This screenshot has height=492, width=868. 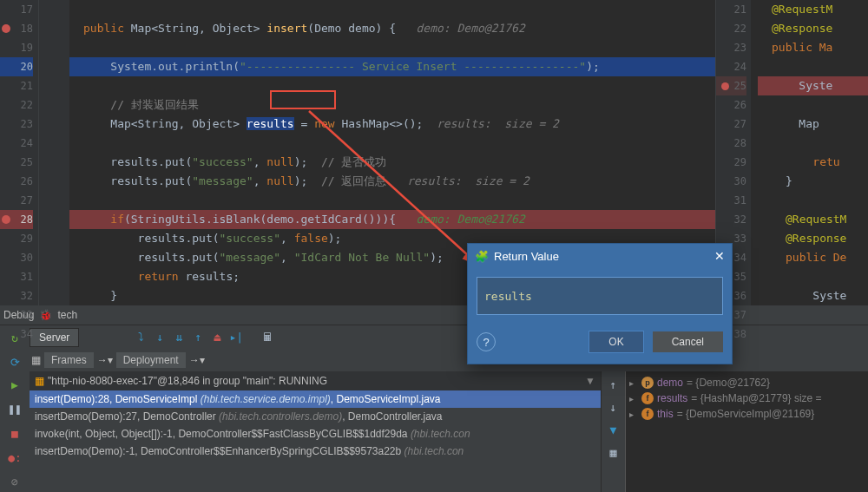 I want to click on frames-side-tools: ↑ ↓ ▼ ▦, so click(x=613, y=432).